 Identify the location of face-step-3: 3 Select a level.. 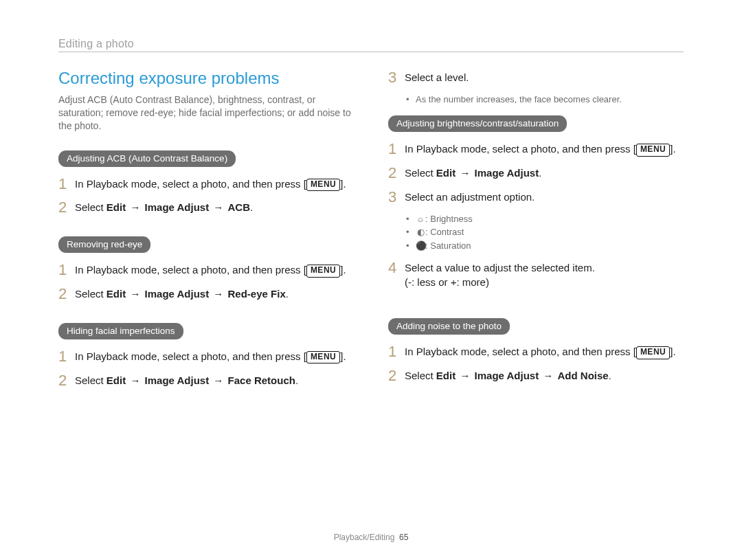
(536, 78).